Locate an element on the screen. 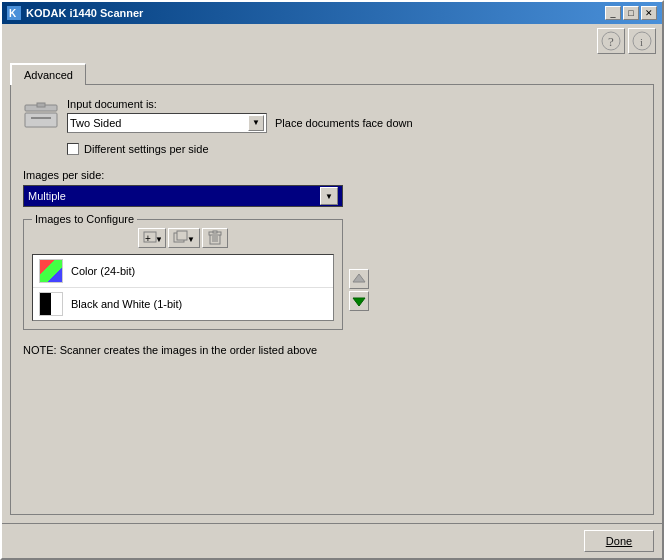 Image resolution: width=664 pixels, height=560 pixels. minimize-button: _ is located at coordinates (613, 13).